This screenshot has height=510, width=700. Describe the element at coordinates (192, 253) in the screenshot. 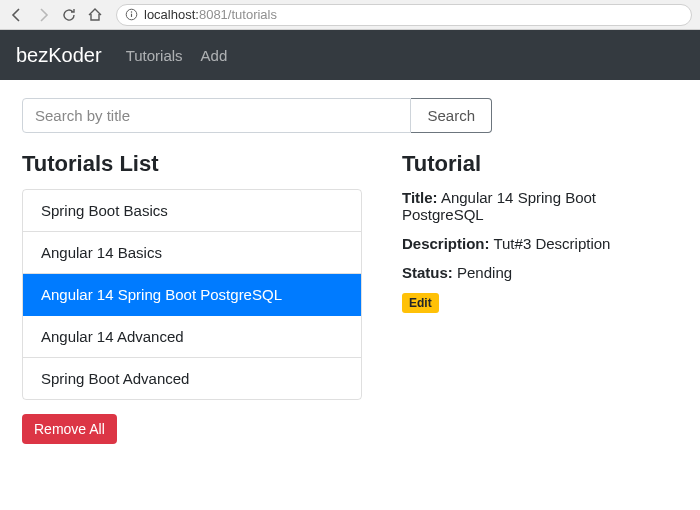

I see `list-item: Angular 14 Basics` at that location.